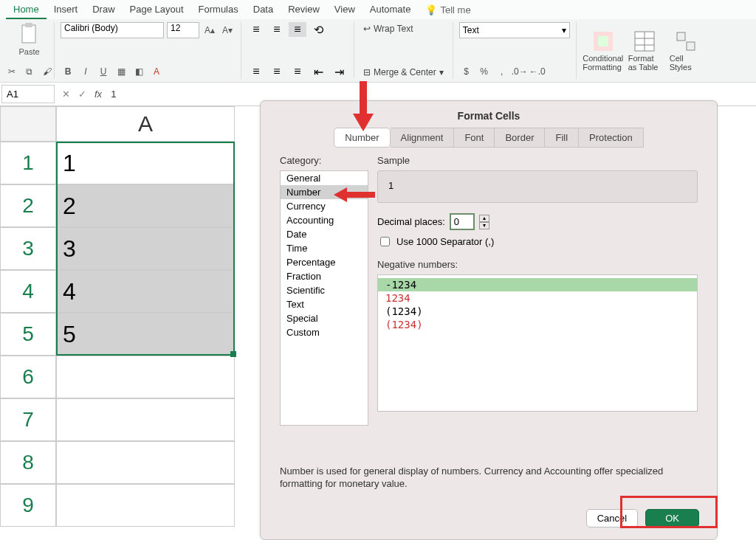 The image size is (756, 540). I want to click on tab-home: Home, so click(27, 10).